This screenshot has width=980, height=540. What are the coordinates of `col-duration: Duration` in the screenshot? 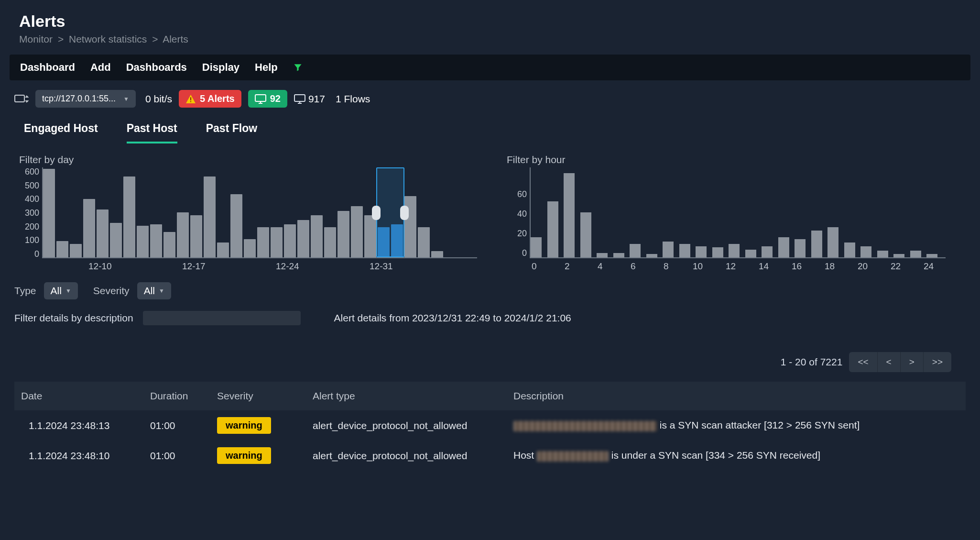 It's located at (177, 396).